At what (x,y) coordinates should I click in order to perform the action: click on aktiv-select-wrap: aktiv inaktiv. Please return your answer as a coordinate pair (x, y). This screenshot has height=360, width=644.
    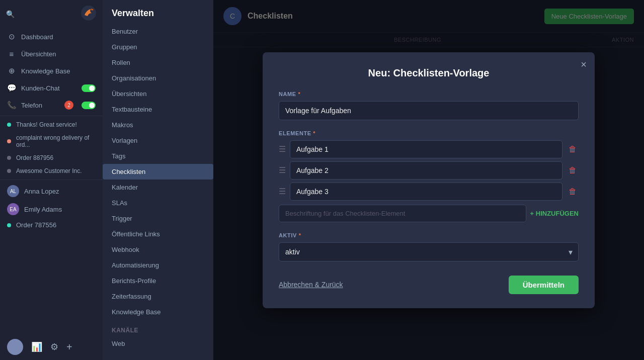
    Looking at the image, I should click on (429, 252).